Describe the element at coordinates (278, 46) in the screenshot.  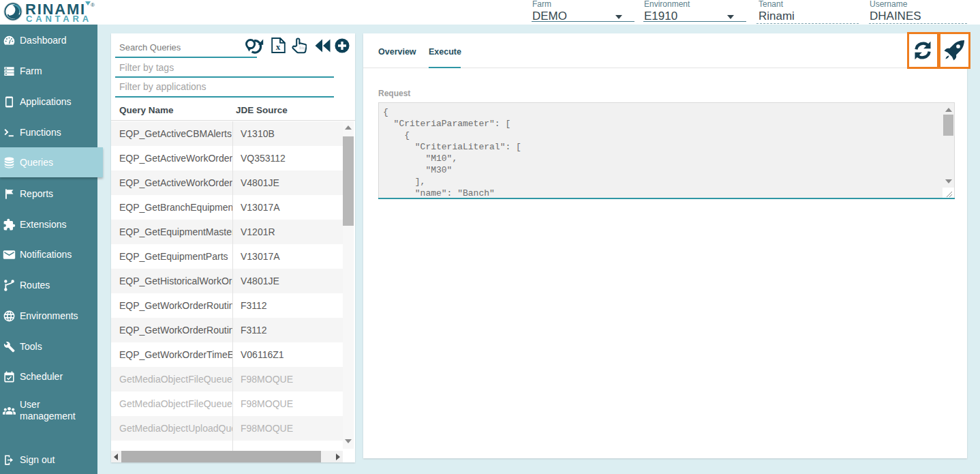
I see `svg-text: x` at that location.